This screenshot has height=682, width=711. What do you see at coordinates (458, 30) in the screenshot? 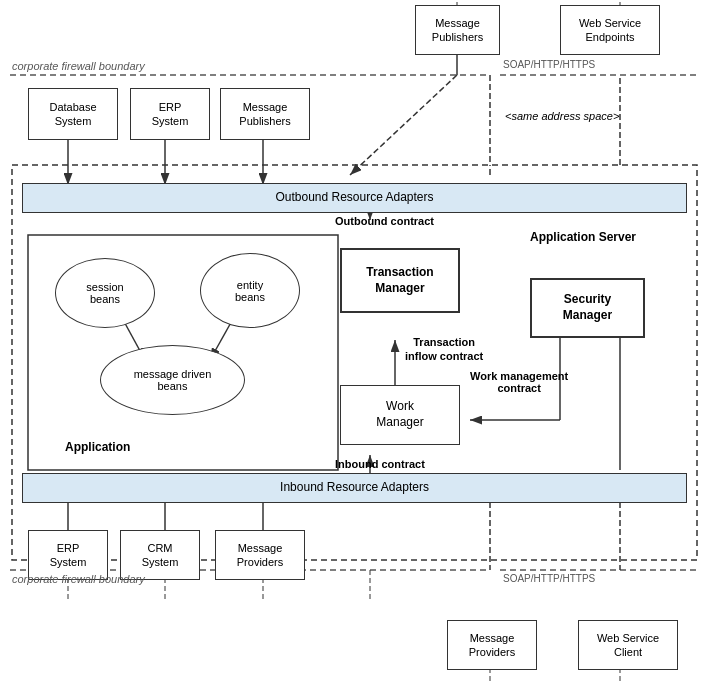
I see `message-publishers-top-box: Message Publishers` at bounding box center [458, 30].